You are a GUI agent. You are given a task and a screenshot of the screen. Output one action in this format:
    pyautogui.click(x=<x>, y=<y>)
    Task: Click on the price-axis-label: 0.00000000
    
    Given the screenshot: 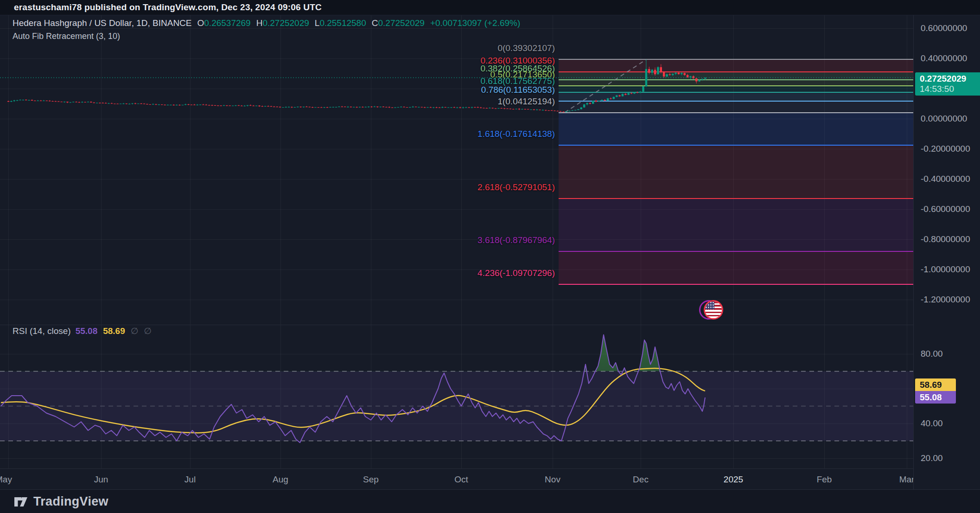 What is the action you would take?
    pyautogui.click(x=944, y=119)
    